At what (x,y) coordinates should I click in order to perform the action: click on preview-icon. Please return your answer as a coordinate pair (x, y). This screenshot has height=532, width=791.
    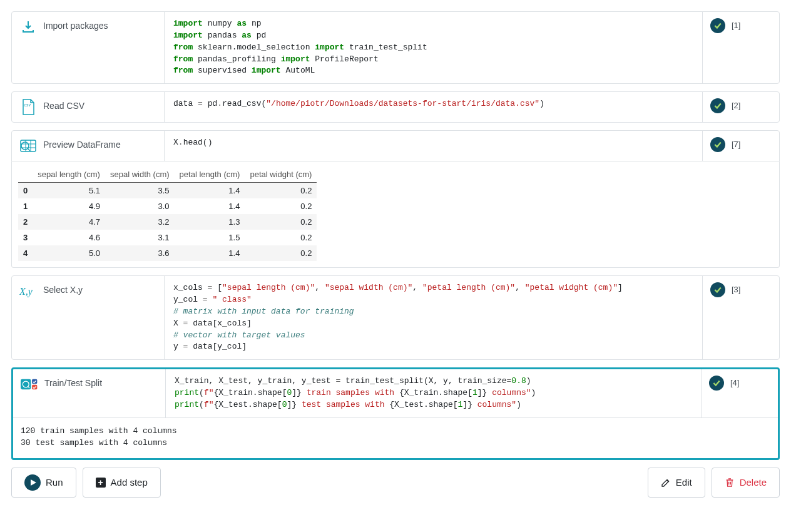
    Looking at the image, I should click on (28, 146).